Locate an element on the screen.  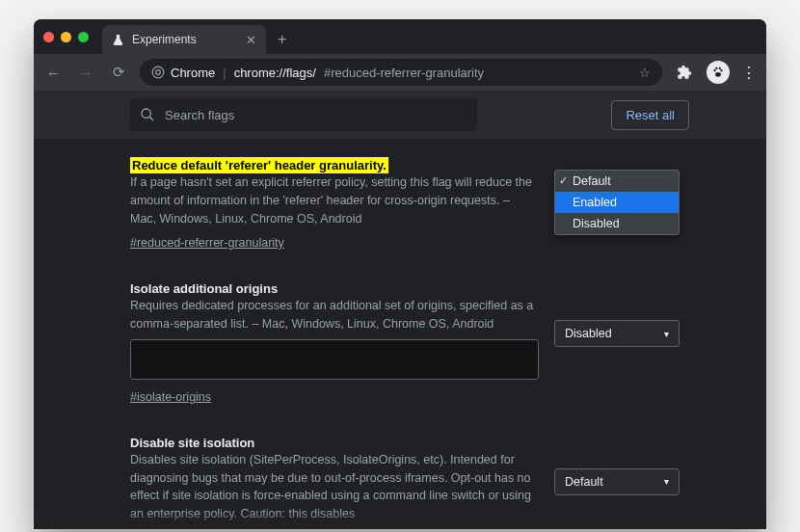
flags-topbar: Reset all is located at coordinates (400, 115).